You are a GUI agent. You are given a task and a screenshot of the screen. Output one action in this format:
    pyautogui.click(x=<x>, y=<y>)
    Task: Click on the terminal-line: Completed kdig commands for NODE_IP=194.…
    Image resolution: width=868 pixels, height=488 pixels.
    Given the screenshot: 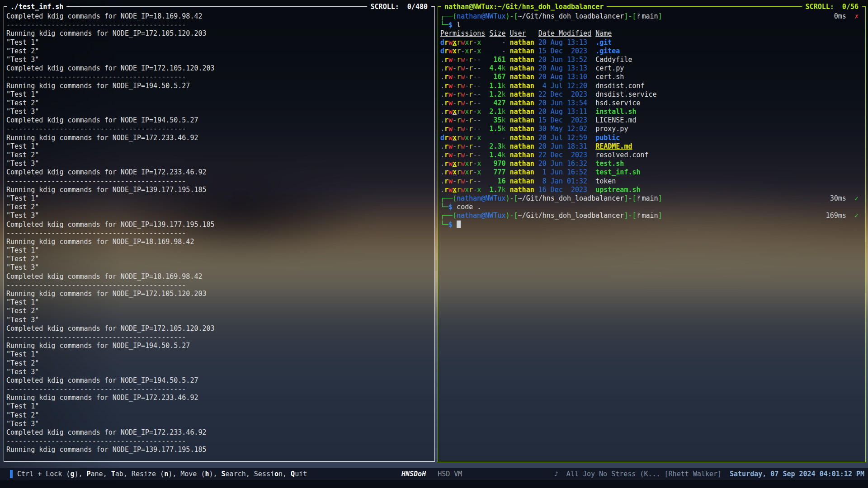 What is the action you would take?
    pyautogui.click(x=219, y=120)
    